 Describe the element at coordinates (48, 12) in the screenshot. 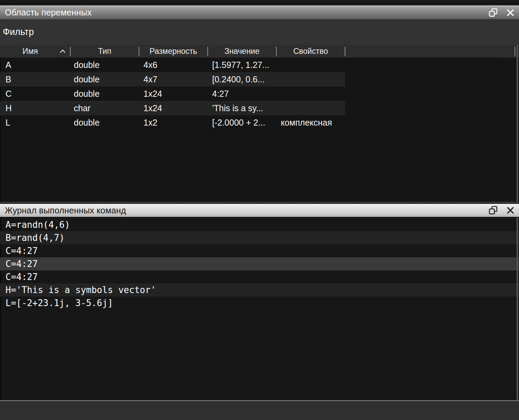

I see `variables-panel-title: Область переменных` at that location.